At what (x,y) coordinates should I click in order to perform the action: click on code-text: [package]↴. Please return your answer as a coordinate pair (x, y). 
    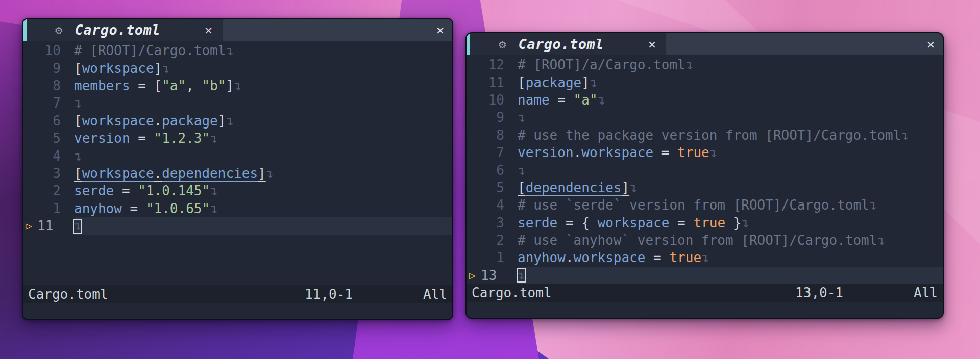
    Looking at the image, I should click on (557, 83).